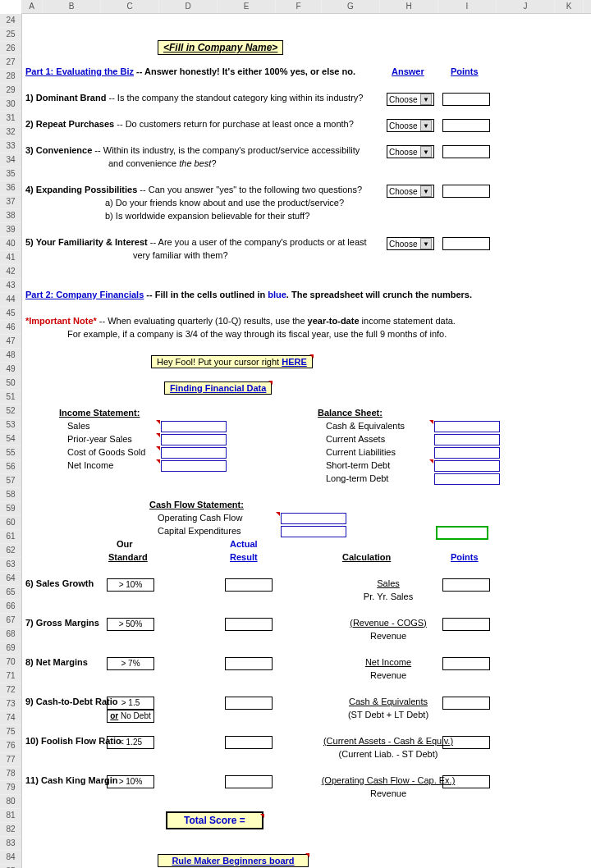  Describe the element at coordinates (11, 202) in the screenshot. I see `row-header: 37` at that location.